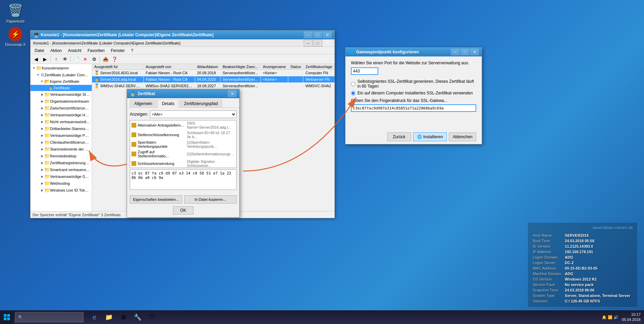 This screenshot has height=324, width=644. What do you see at coordinates (61, 142) in the screenshot?
I see `tree-clientauth: ▶ 📁 Clientauthentifizierungsa` at bounding box center [61, 142].